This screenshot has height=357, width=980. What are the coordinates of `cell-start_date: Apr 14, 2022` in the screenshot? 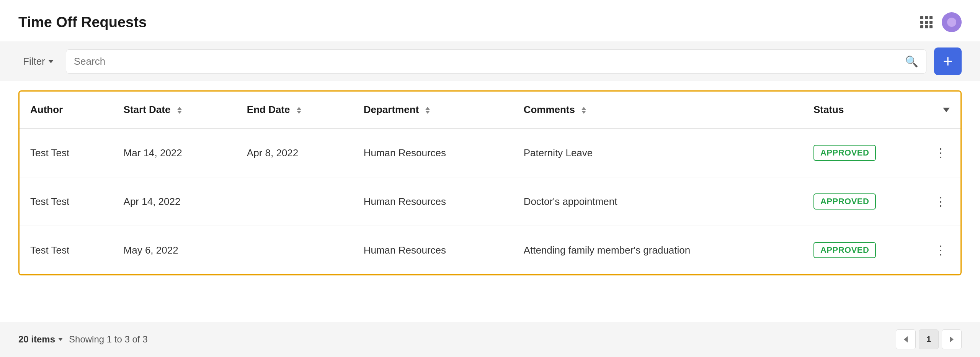 It's located at (175, 201).